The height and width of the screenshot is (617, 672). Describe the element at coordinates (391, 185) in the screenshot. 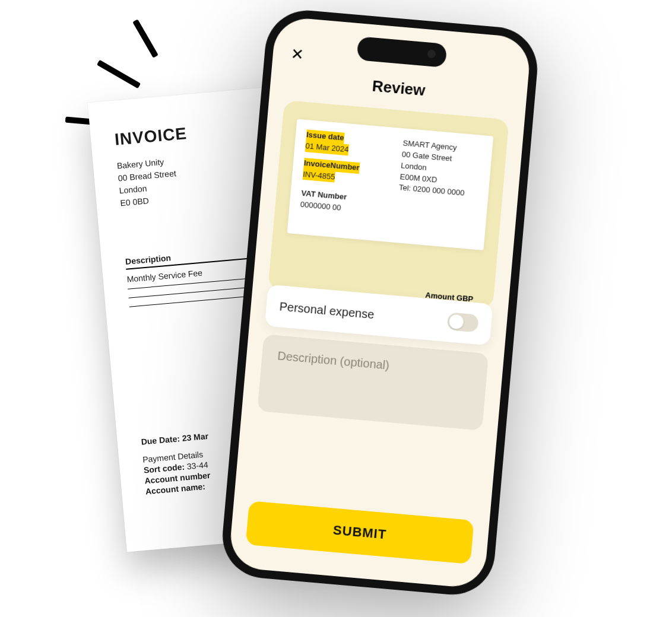

I see `invoice-document: Issue date 01 Mar 2024 InvoiceNumber INV…` at that location.